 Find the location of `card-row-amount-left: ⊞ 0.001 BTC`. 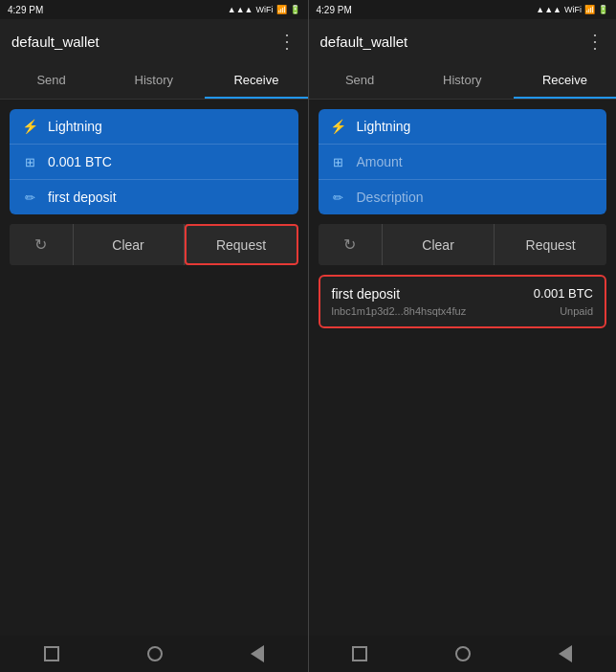

card-row-amount-left: ⊞ 0.001 BTC is located at coordinates (154, 163).